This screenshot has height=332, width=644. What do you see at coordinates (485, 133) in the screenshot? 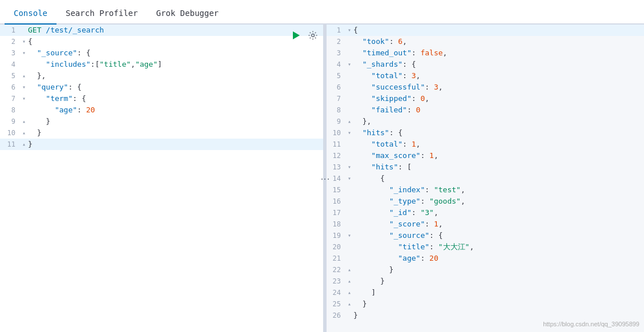
I see `response-line-10: 10 ▾ "hits": {` at bounding box center [485, 133].